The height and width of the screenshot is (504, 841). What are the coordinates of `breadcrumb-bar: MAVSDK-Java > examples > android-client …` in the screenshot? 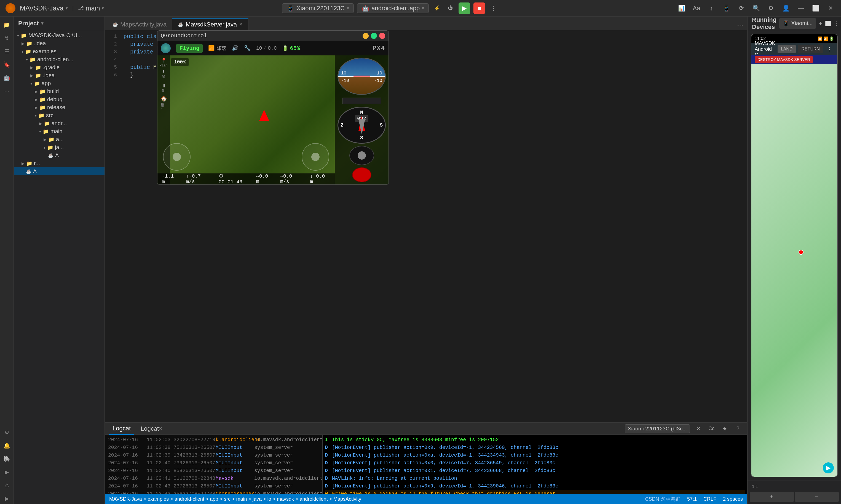 It's located at (426, 499).